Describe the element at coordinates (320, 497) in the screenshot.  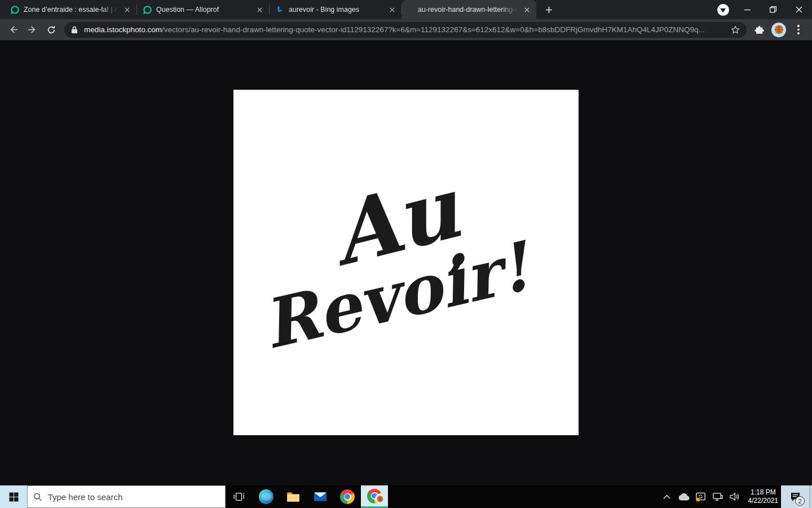
I see `mail-icon` at that location.